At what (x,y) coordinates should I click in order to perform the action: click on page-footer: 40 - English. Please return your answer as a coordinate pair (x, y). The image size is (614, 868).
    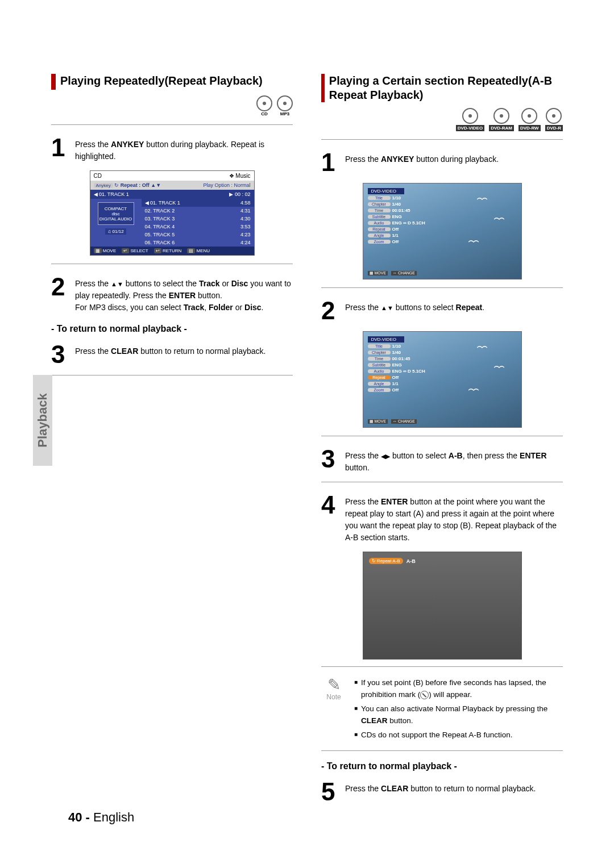
    Looking at the image, I should click on (101, 817).